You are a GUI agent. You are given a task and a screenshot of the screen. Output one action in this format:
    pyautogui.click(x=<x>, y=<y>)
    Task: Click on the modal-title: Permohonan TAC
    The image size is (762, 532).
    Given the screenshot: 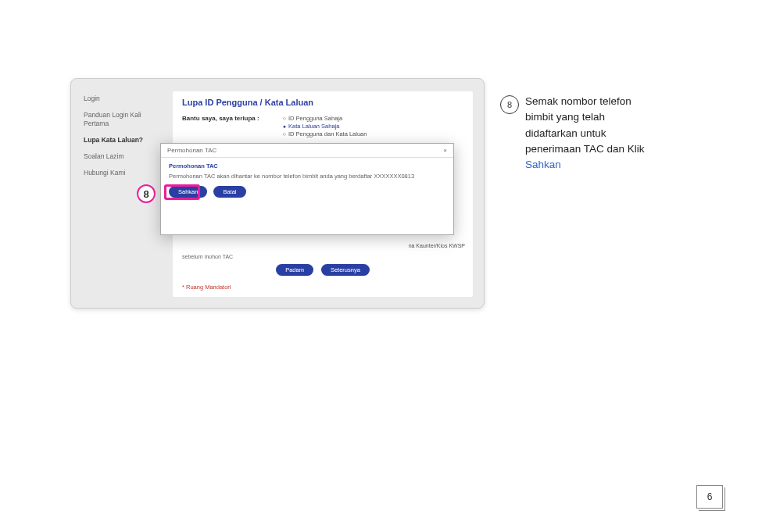 What is the action you would take?
    pyautogui.click(x=192, y=150)
    